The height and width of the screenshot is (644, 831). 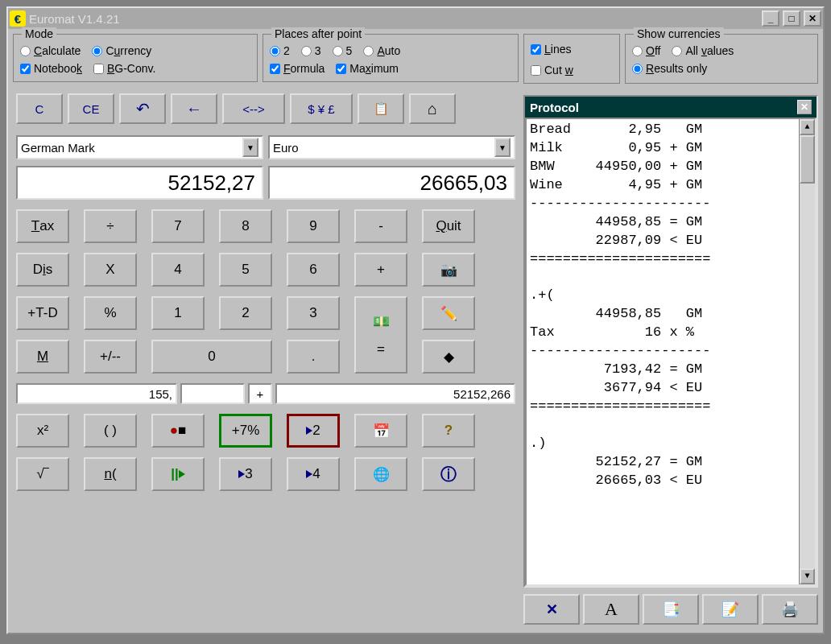 I want to click on maximize-button: □, so click(x=792, y=19).